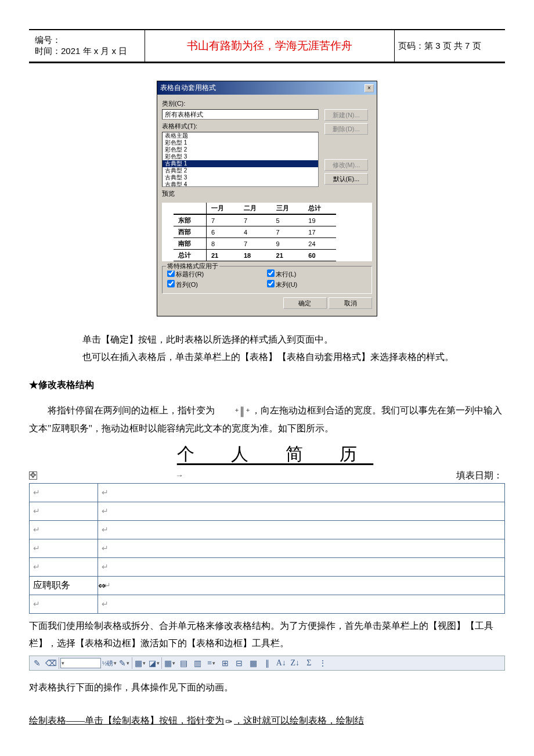  I want to click on align-icon: ≡, so click(211, 663).